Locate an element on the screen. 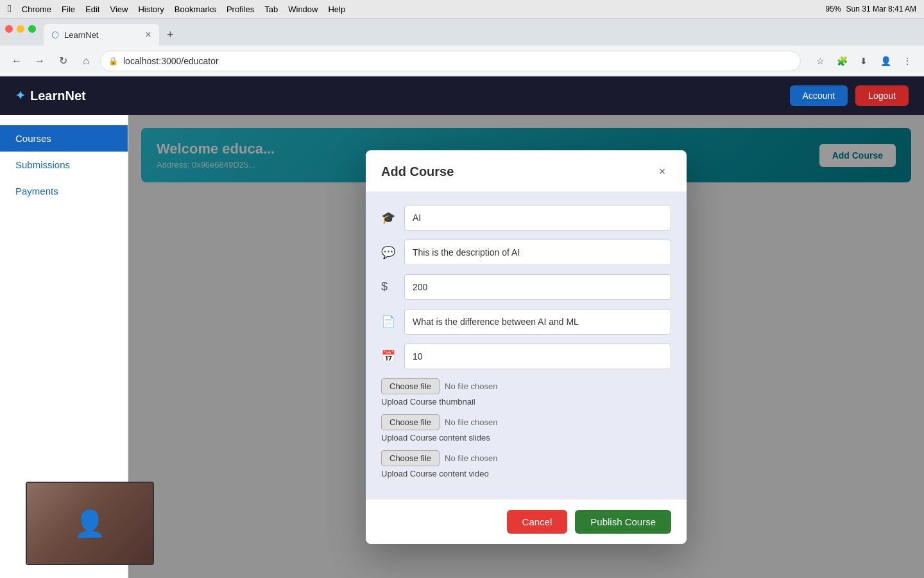  menu-view: View is located at coordinates (119, 9).